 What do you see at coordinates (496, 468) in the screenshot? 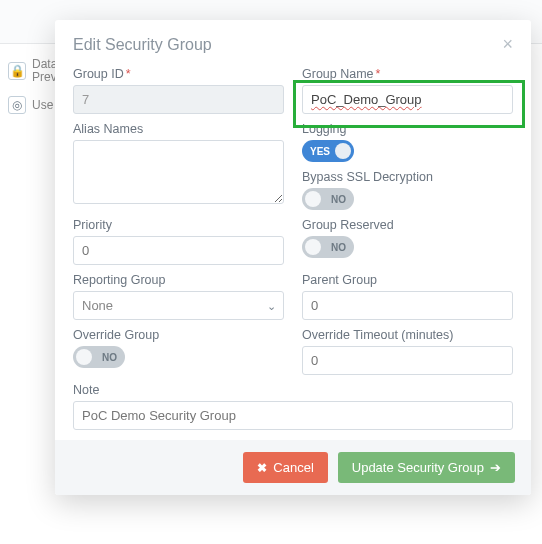
I see `arrow-right-icon: ➔` at bounding box center [496, 468].